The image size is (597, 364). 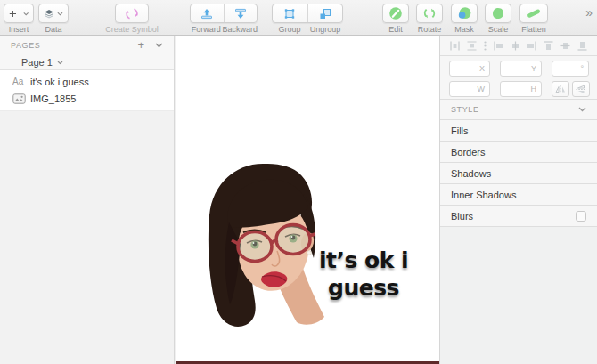 I want to click on rotation-field: °, so click(x=570, y=69).